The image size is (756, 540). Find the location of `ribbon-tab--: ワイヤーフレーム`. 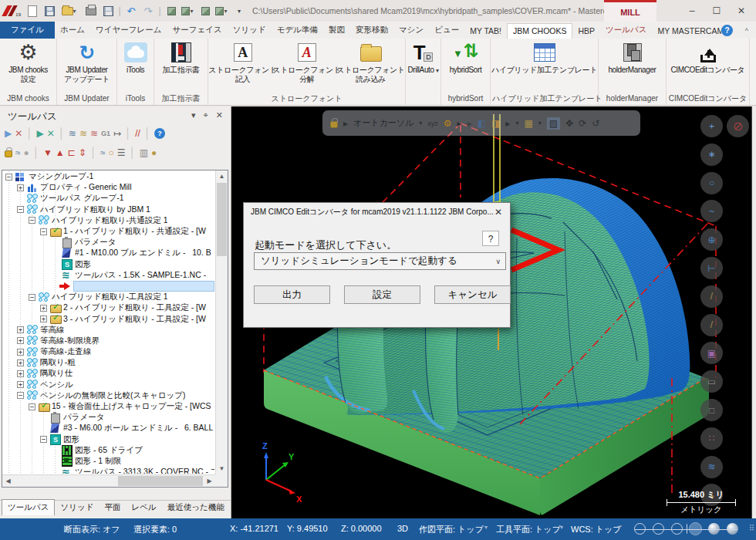

ribbon-tab--: ワイヤーフレーム is located at coordinates (128, 31).